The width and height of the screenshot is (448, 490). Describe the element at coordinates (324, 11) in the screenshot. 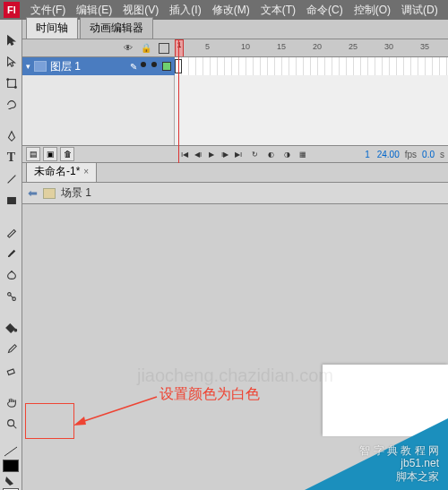

I see `menu-commands: 命令(C)` at that location.